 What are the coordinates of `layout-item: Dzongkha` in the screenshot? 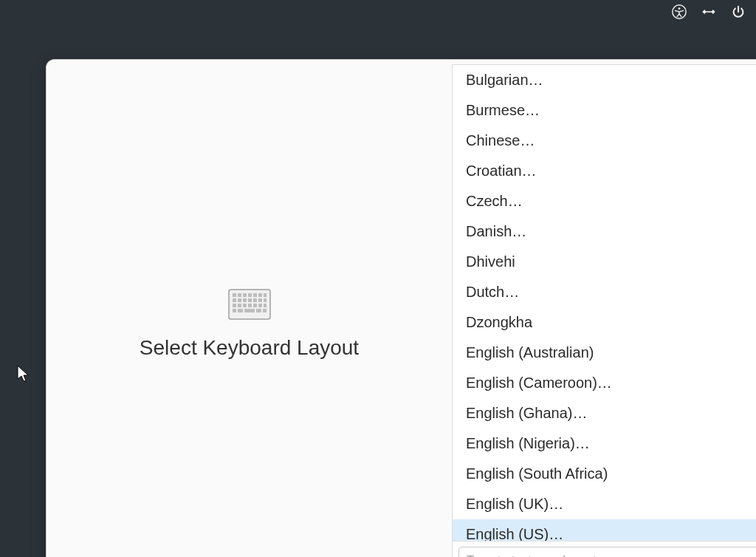 It's located at (604, 322).